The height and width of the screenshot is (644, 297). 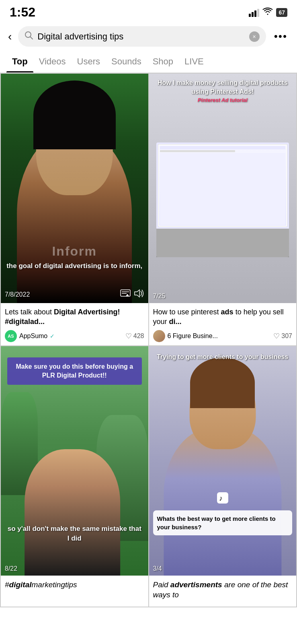 What do you see at coordinates (75, 371) in the screenshot?
I see `plr-badge: Make sure you do this before buying a PL…` at bounding box center [75, 371].